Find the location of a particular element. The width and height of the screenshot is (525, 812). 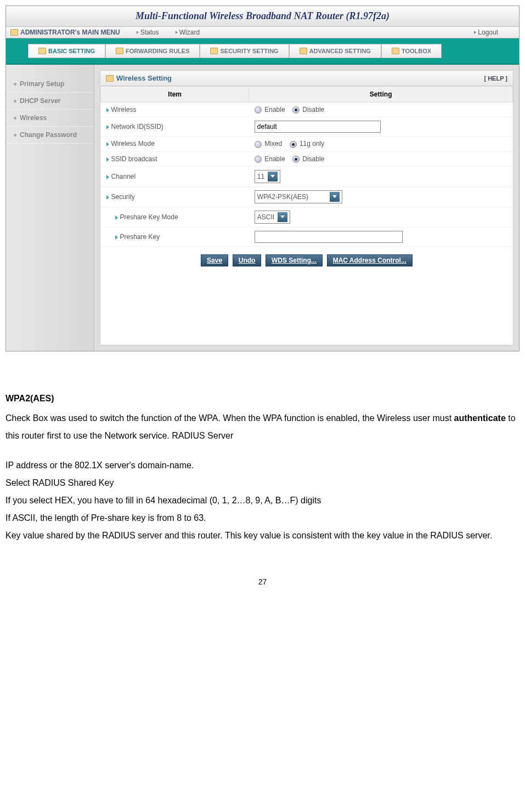

row-label: Channel is located at coordinates (124, 177).